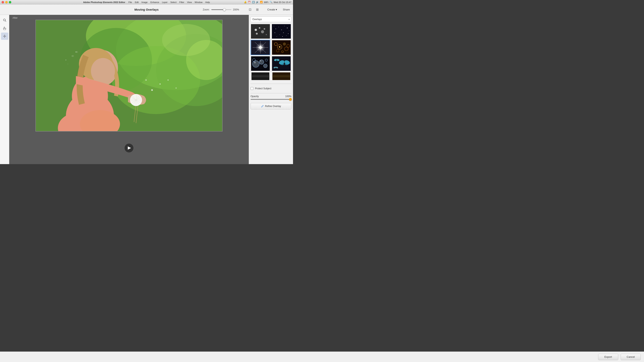  Describe the element at coordinates (252, 88) in the screenshot. I see `protect-subject-checkbox` at that location.